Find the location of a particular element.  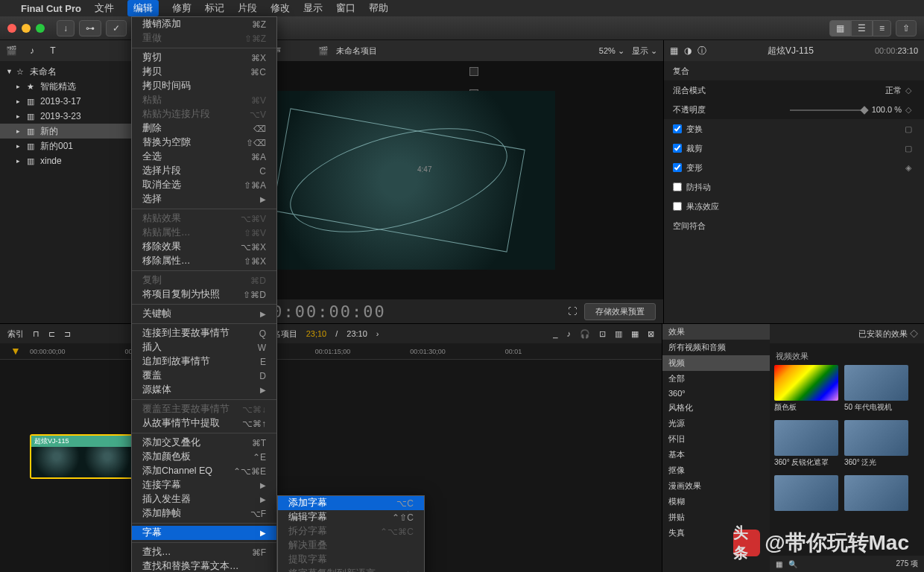

tl-fx-icon: ▦ is located at coordinates (635, 334).